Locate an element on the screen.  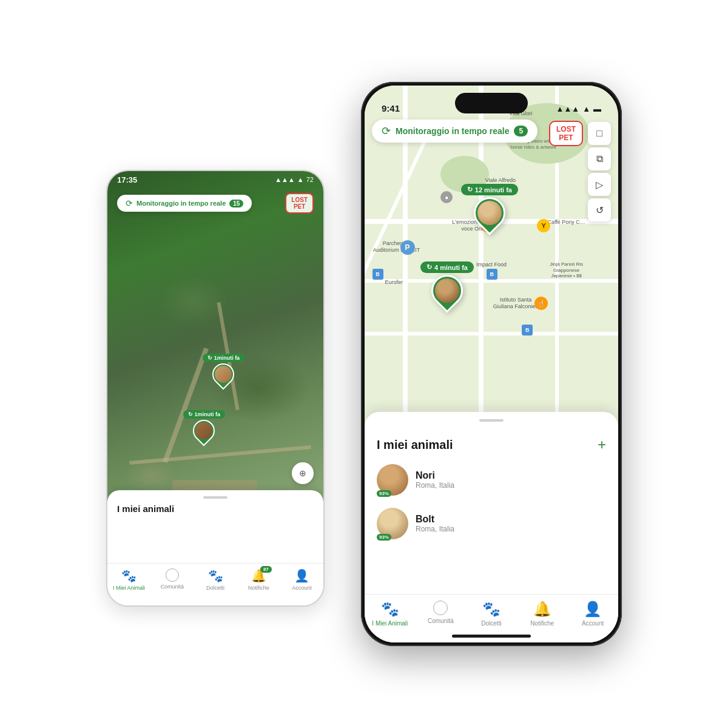
tab-label-community-left: Comunità is located at coordinates (172, 587).